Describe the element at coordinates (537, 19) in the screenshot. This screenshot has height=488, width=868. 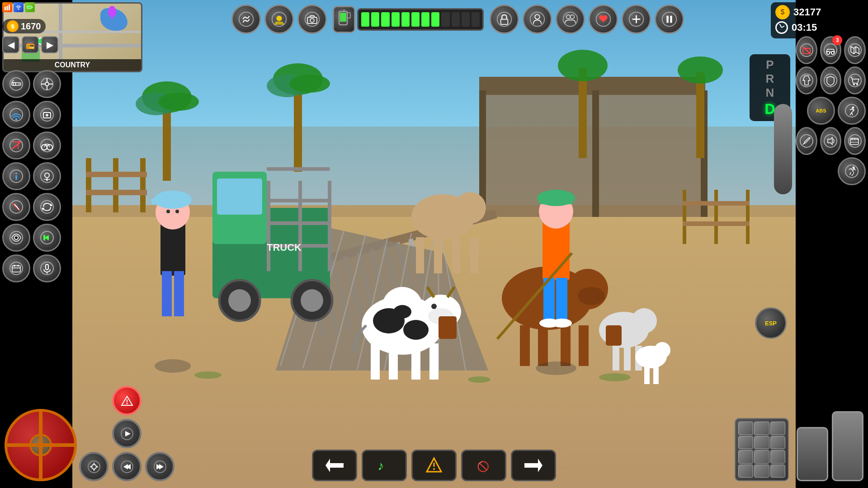
I see `person-button` at that location.